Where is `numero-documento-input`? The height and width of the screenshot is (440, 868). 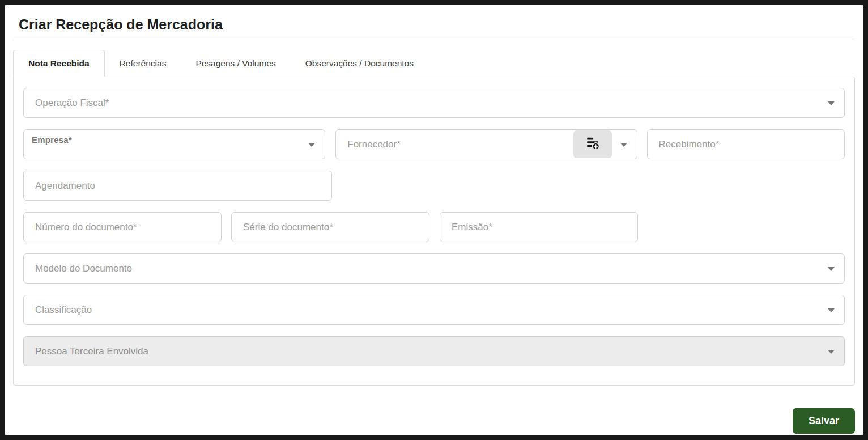 numero-documento-input is located at coordinates (122, 227).